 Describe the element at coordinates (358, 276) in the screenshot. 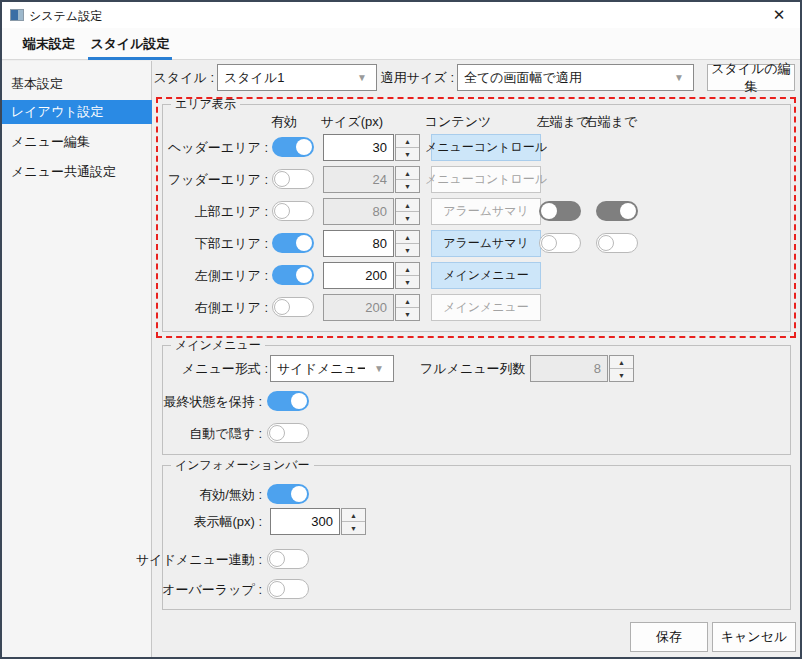

I see `left-area-size-input: 200` at that location.